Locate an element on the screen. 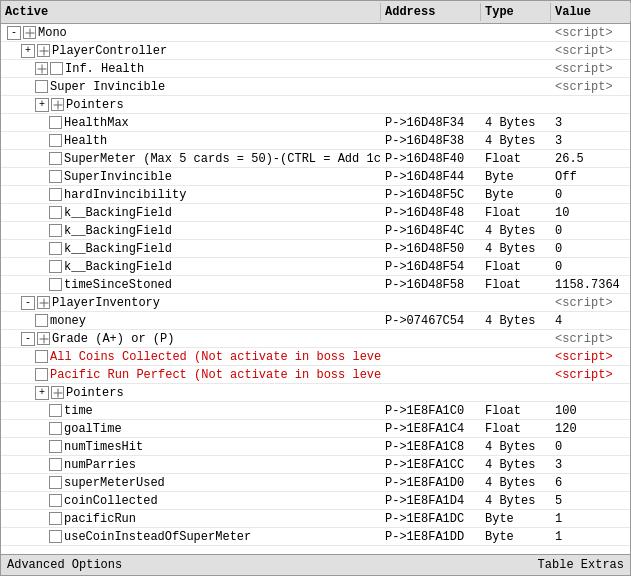 This screenshot has height=576, width=631. table-row: useCoinInsteadOfSuperMeterP->1E8FA1DDByt… is located at coordinates (316, 537).